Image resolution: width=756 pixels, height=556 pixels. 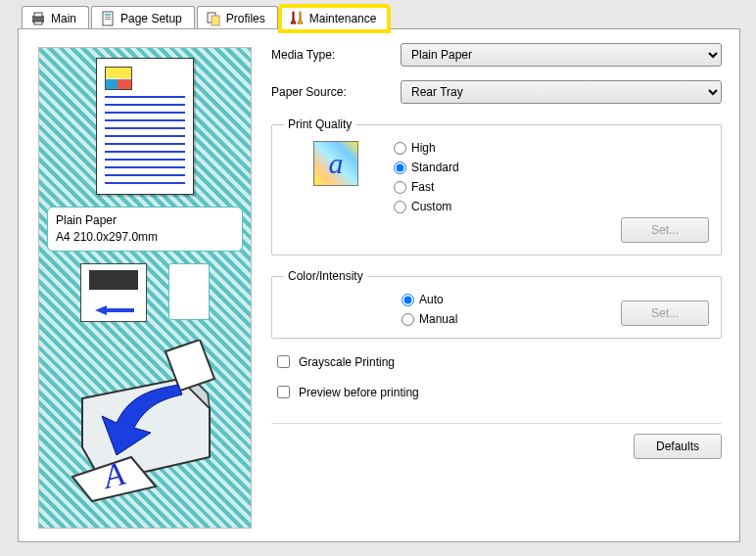 What do you see at coordinates (400, 208) in the screenshot?
I see `pq-custom-radio` at bounding box center [400, 208].